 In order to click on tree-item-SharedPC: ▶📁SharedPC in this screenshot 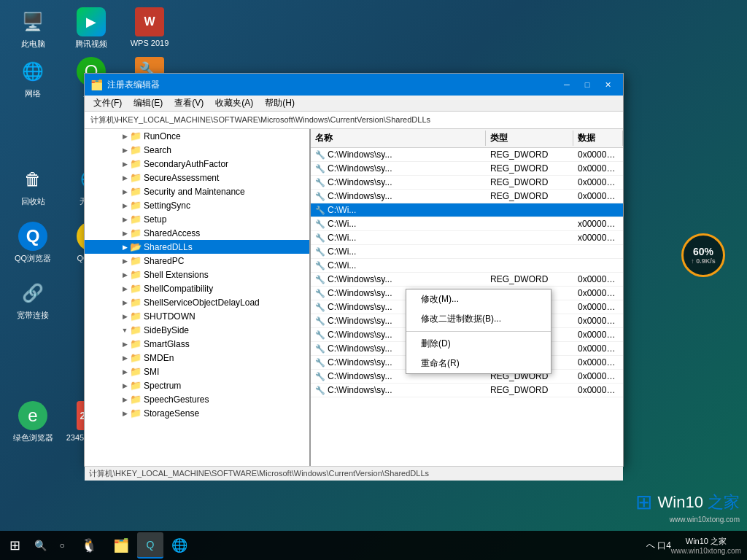, I will do `click(197, 261)`.